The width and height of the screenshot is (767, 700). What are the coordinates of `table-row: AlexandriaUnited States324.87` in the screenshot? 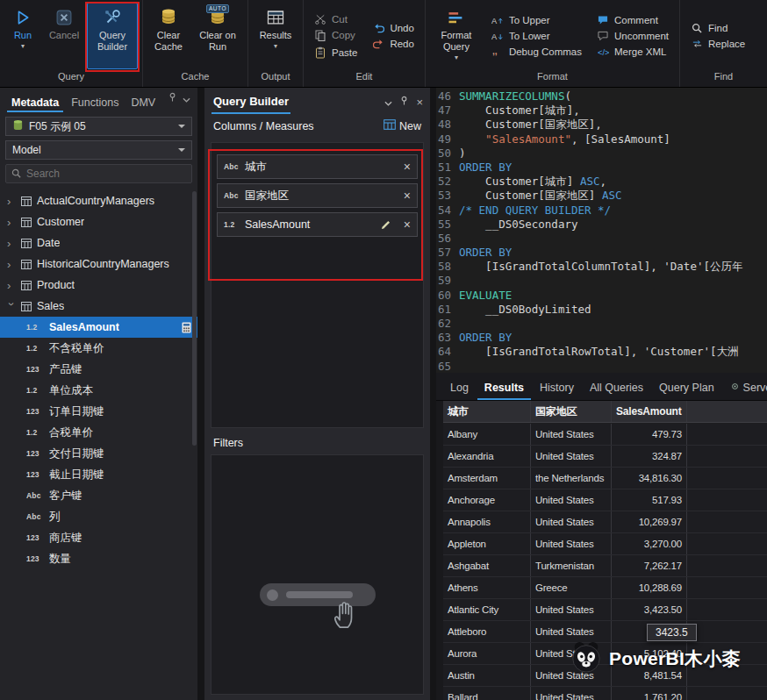 It's located at (606, 456).